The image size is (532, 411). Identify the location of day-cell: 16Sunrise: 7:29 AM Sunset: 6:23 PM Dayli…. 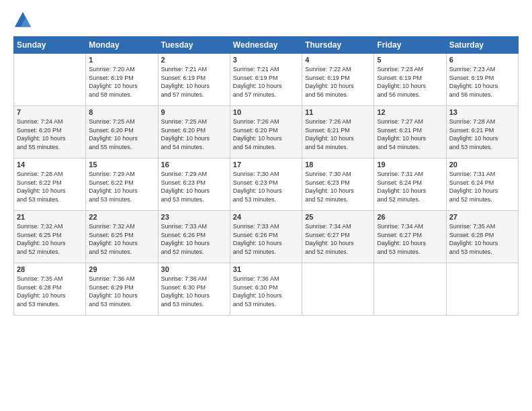
(193, 185).